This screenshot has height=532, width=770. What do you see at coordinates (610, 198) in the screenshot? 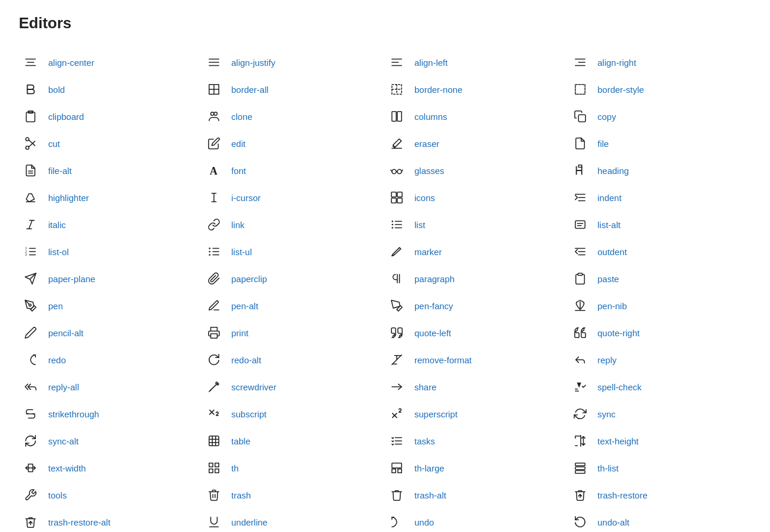
I see `indent-label: indent` at bounding box center [610, 198].